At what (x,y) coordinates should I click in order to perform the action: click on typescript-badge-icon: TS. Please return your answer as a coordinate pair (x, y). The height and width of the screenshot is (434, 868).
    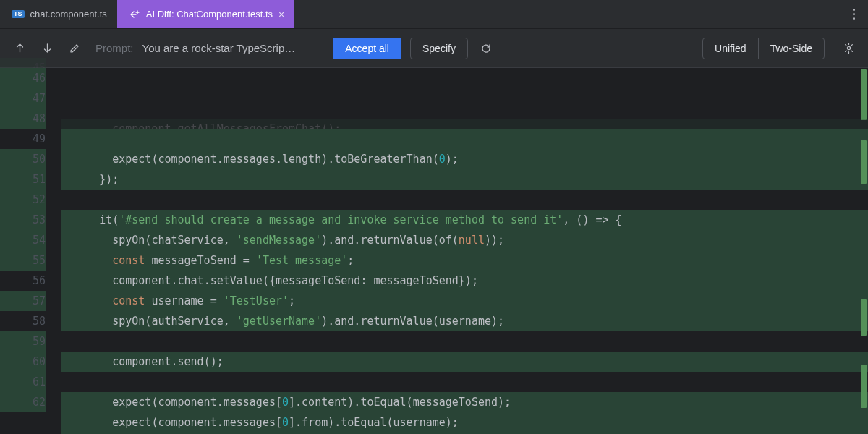
    Looking at the image, I should click on (18, 14).